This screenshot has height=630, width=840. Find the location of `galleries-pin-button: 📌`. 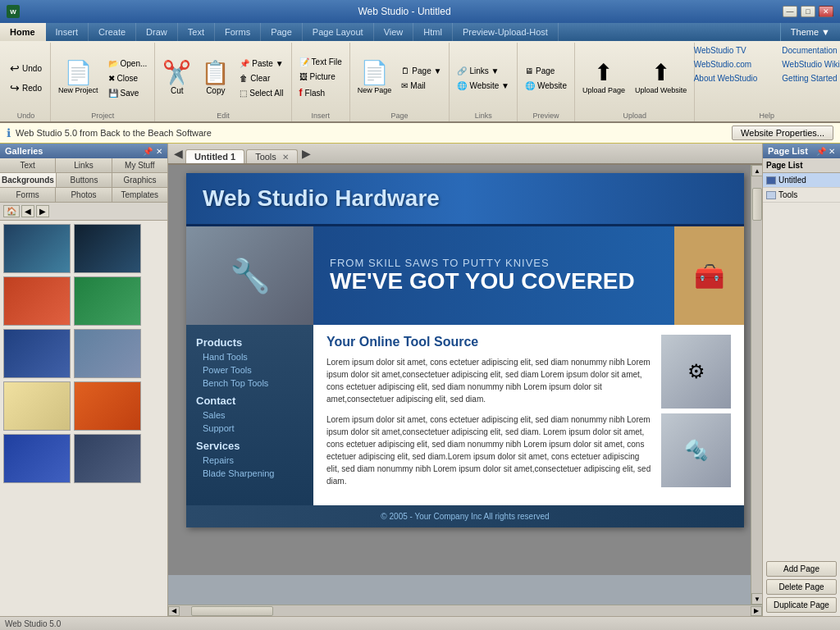

galleries-pin-button: 📌 is located at coordinates (148, 151).